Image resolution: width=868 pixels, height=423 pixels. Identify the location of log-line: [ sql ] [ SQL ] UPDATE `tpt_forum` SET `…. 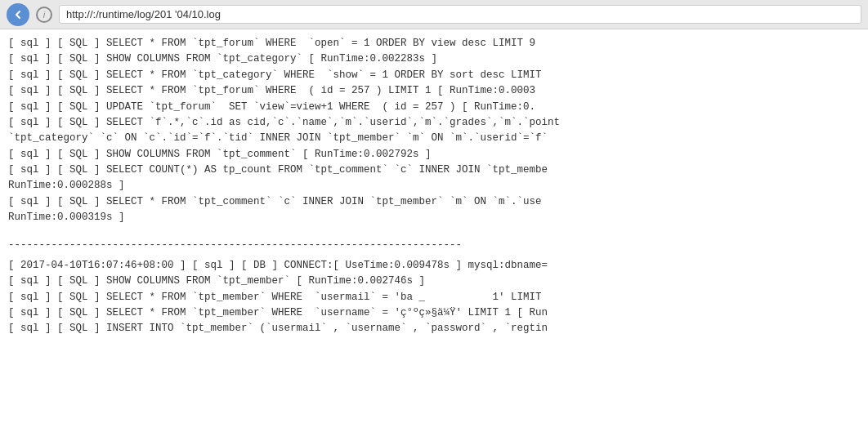
(434, 108).